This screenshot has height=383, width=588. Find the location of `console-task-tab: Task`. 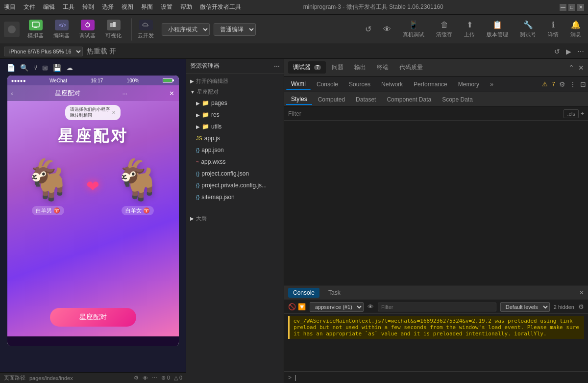

console-task-tab: Task is located at coordinates (334, 293).